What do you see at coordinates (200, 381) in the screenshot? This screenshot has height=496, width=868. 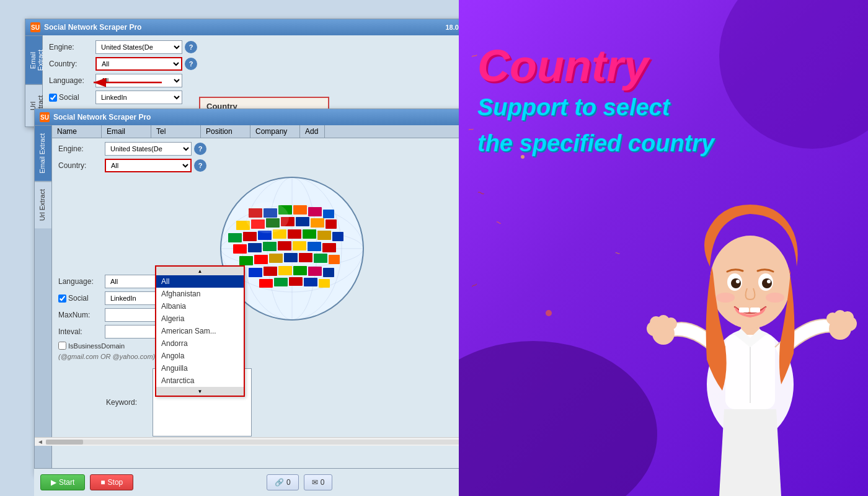 I see `dropdown-item-antarctica: Antarctica` at bounding box center [200, 381].